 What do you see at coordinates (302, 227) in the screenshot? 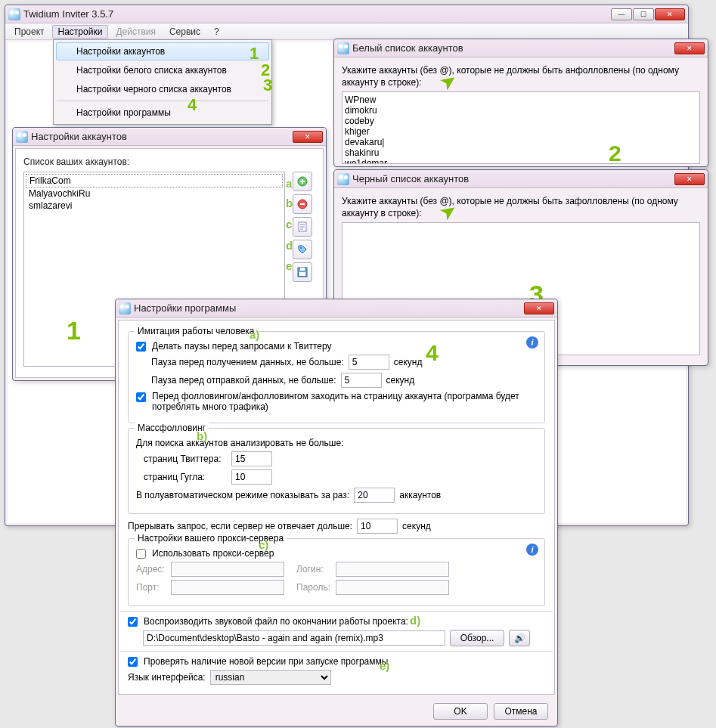
I see `toolbar-column` at bounding box center [302, 227].